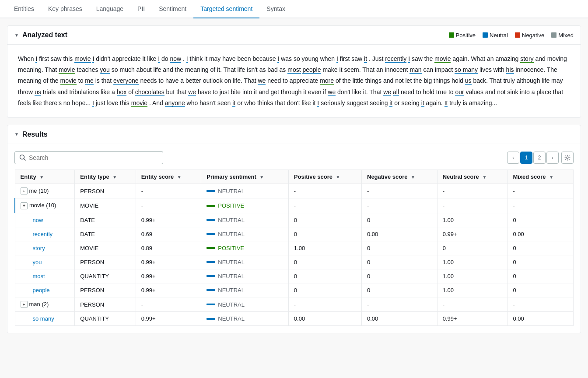 The image size is (588, 378). I want to click on token-more: more, so click(327, 81).